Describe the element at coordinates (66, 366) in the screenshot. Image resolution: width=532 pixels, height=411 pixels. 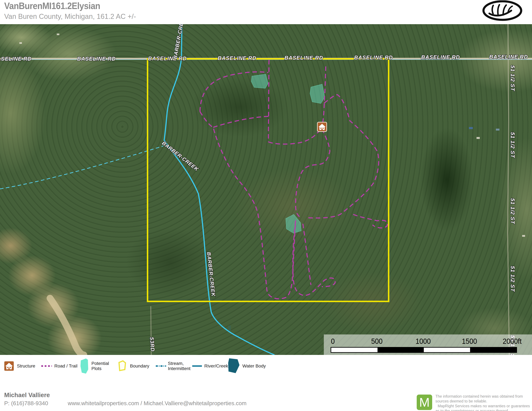
I see `legend-label-road-trail: Road / Trail` at that location.